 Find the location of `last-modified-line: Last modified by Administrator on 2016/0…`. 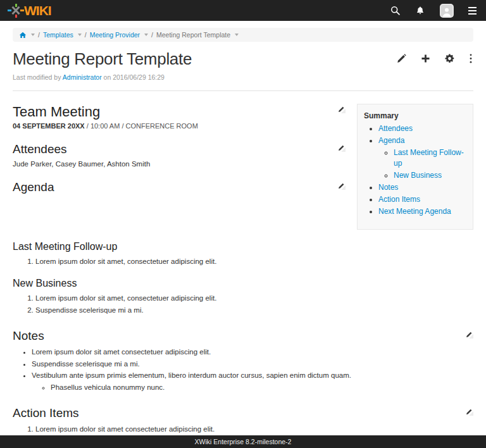

last-modified-line: Last modified by Administrator on 2016/0… is located at coordinates (243, 77).